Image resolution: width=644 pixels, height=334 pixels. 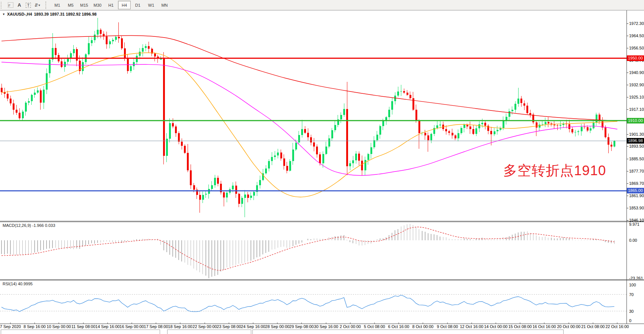 I want to click on text-label-icon: A, so click(x=19, y=5).